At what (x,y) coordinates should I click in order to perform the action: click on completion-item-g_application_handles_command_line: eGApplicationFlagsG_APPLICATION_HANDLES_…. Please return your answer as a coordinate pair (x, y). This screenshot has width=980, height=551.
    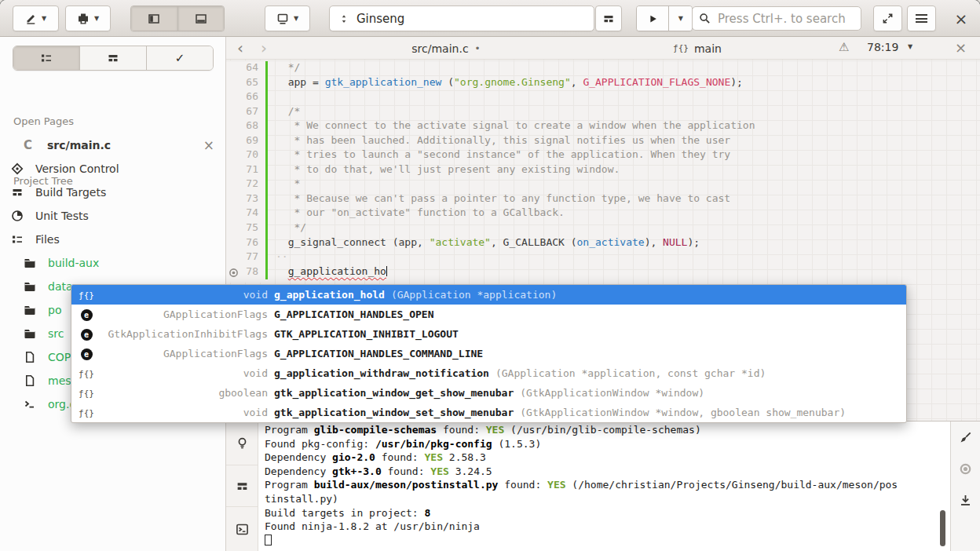
    Looking at the image, I should click on (488, 353).